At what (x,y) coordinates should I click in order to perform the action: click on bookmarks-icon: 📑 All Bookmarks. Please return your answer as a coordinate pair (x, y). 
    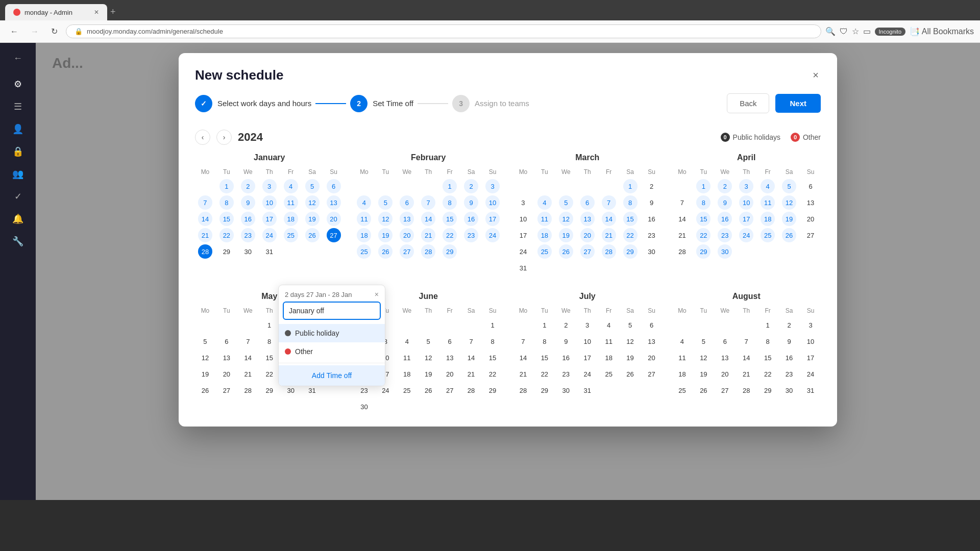
    Looking at the image, I should click on (942, 32).